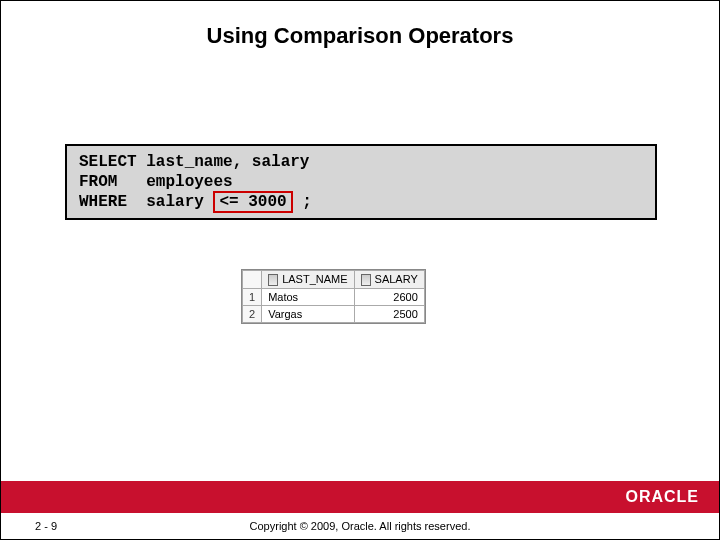  Describe the element at coordinates (334, 280) in the screenshot. I see `header-row: LAST_NAME SALARY` at that location.